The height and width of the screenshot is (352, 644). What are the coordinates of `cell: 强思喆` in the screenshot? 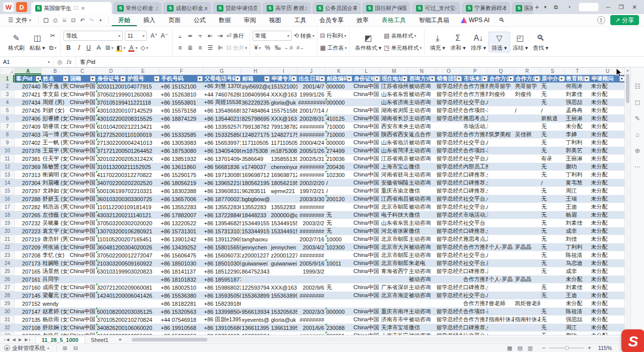 It's located at (578, 103).